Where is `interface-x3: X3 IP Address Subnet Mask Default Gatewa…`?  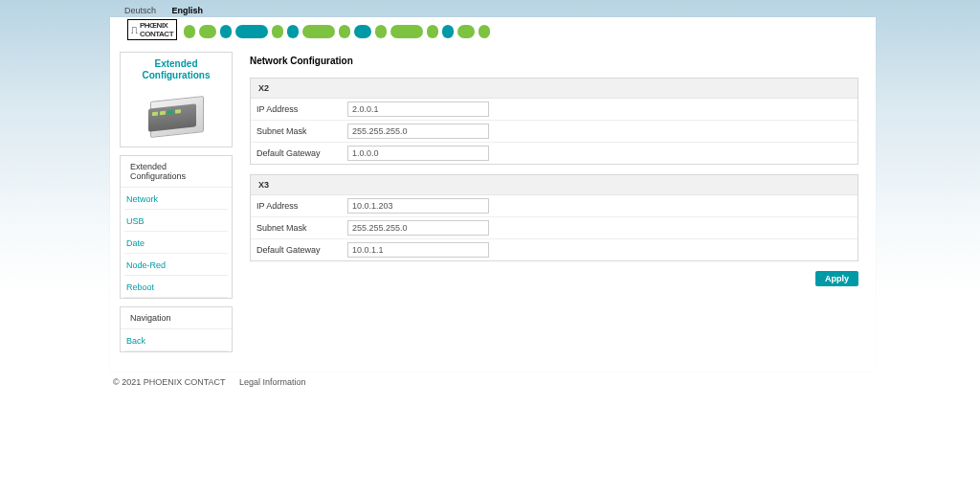
interface-x3: X3 IP Address Subnet Mask Default Gatewa… is located at coordinates (554, 218).